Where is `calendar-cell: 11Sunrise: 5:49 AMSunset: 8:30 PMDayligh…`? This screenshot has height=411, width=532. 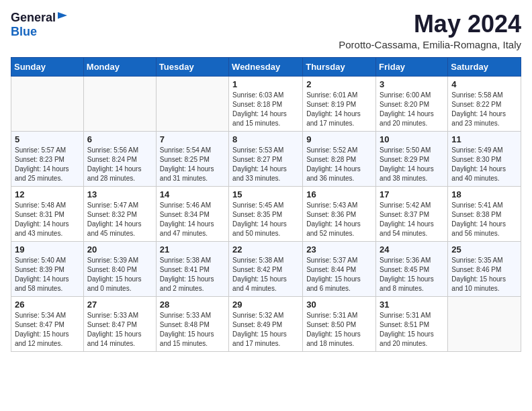 calendar-cell: 11Sunrise: 5:49 AMSunset: 8:30 PMDayligh… is located at coordinates (485, 158).